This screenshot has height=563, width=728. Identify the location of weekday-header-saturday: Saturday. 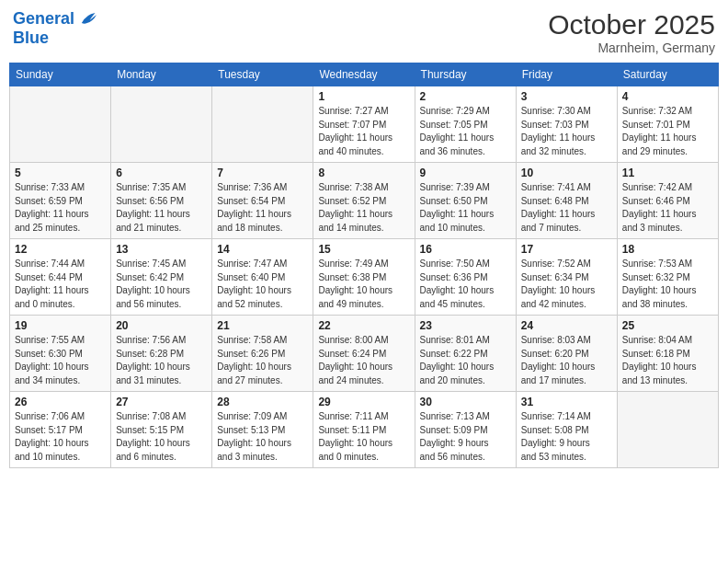
(667, 75).